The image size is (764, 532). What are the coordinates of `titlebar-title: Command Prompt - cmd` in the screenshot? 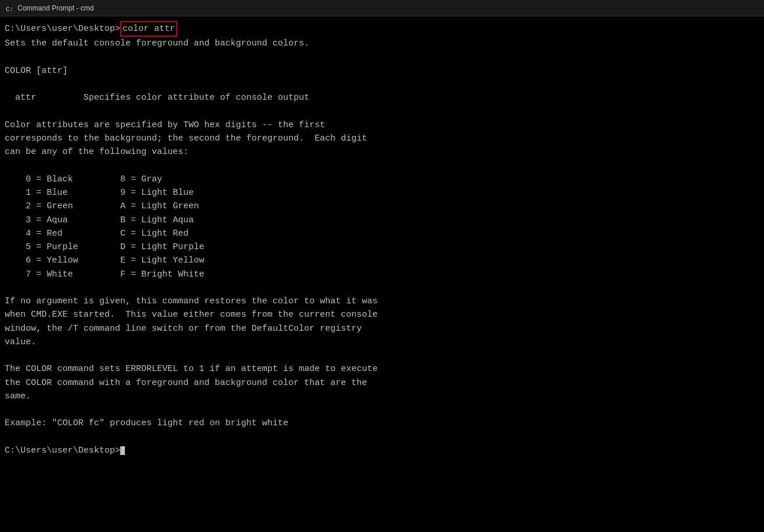 It's located at (56, 8).